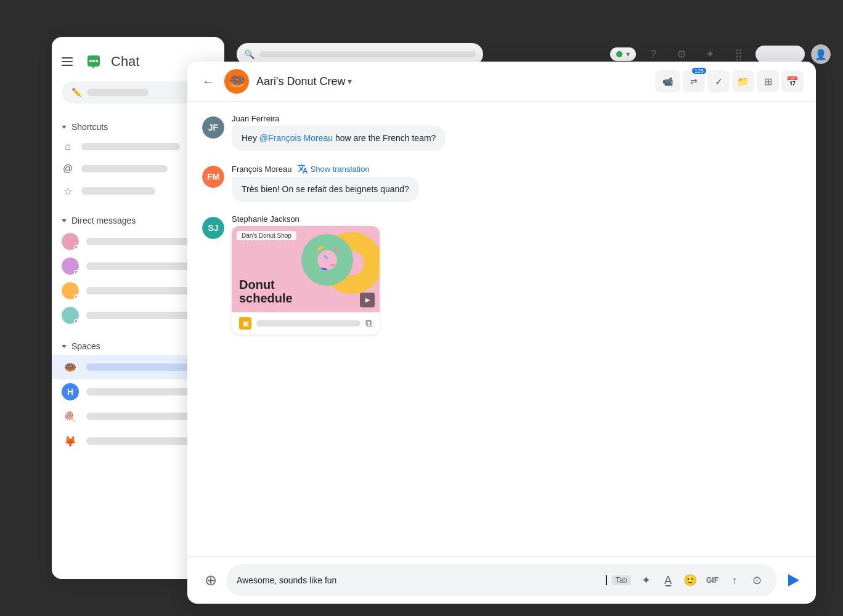 The width and height of the screenshot is (843, 616). I want to click on group-avatar: 🍩, so click(237, 81).